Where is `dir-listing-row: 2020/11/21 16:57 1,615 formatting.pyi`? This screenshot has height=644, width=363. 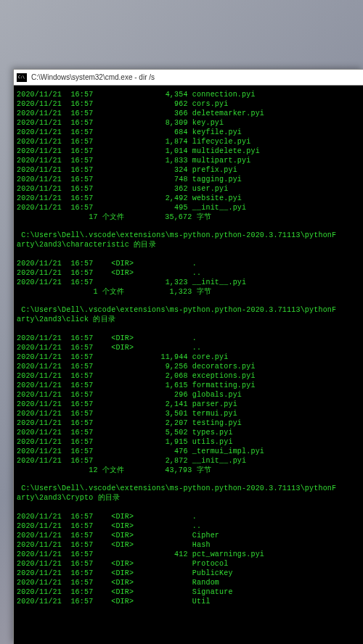
dir-listing-row: 2020/11/21 16:57 1,615 formatting.pyi is located at coordinates (189, 386).